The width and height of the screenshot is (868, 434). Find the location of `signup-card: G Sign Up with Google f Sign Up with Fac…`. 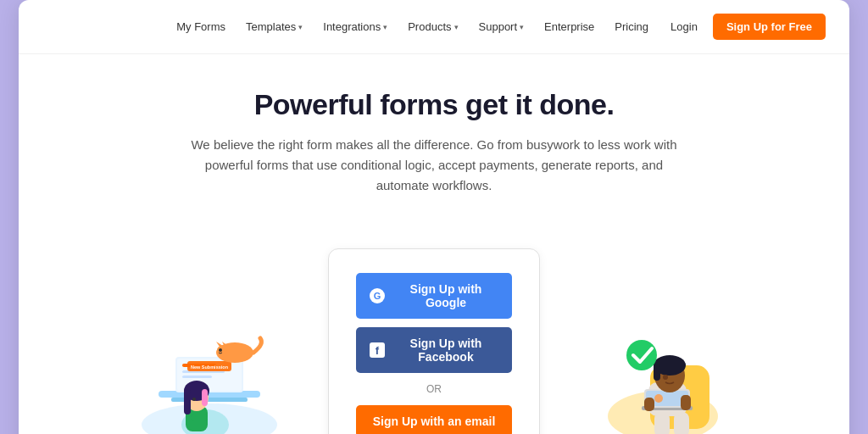

signup-card: G Sign Up with Google f Sign Up with Fac… is located at coordinates (434, 341).